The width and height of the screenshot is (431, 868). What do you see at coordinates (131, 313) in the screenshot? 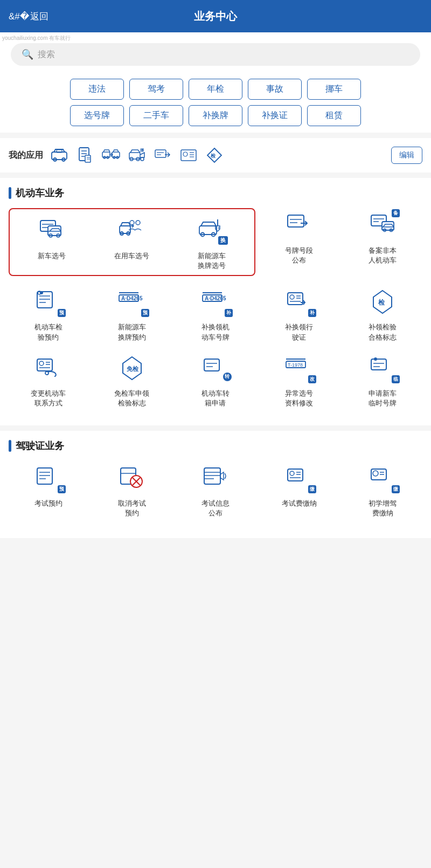
I see `motor-item-新能源车换牌预约: A·D4265 预 新能源车换牌预约` at bounding box center [131, 313].